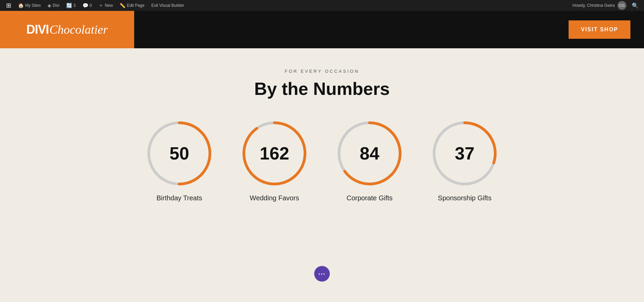  I want to click on section-title: By the Numbers, so click(322, 89).